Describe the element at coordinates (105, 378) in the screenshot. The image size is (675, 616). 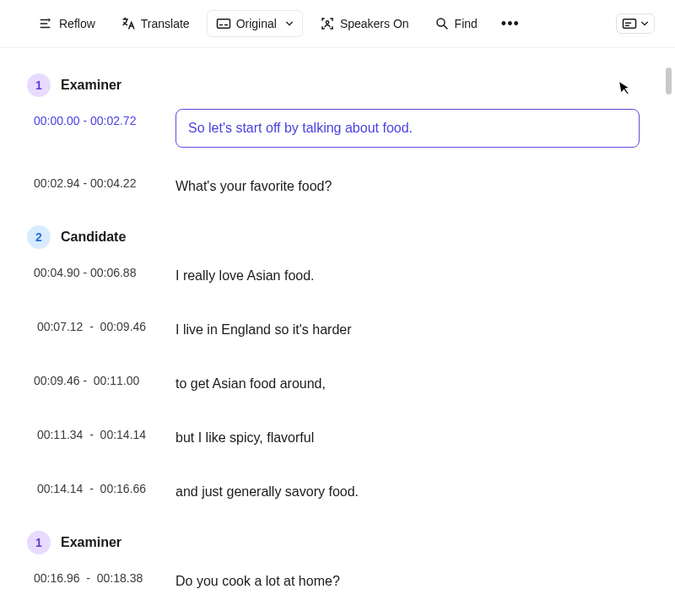
I see `timestamp: 00:09.46 - 00:11.00` at that location.